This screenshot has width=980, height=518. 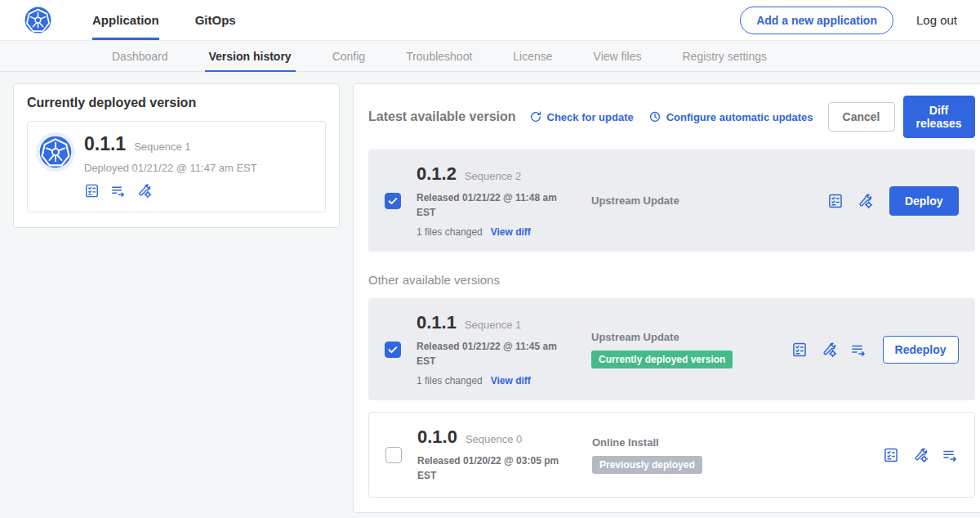 I want to click on currently-deployed-badge: Currently deployed version, so click(x=662, y=359).